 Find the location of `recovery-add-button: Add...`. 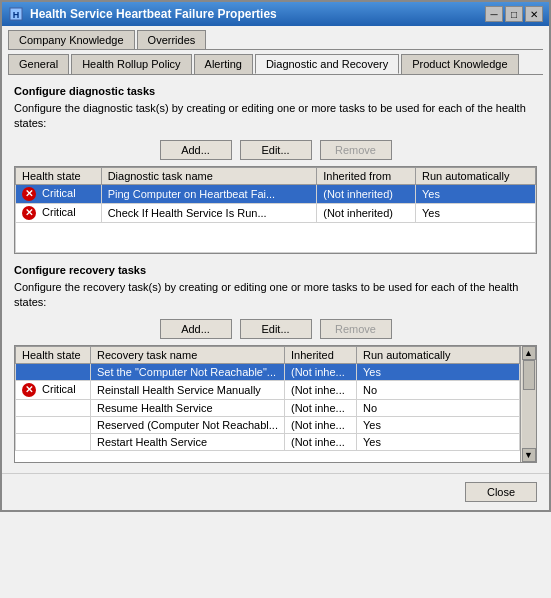

recovery-add-button: Add... is located at coordinates (196, 329).